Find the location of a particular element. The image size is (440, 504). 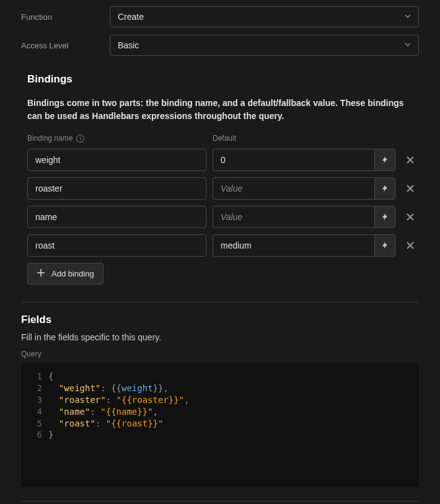

bindings-title: Bindings is located at coordinates (223, 79).